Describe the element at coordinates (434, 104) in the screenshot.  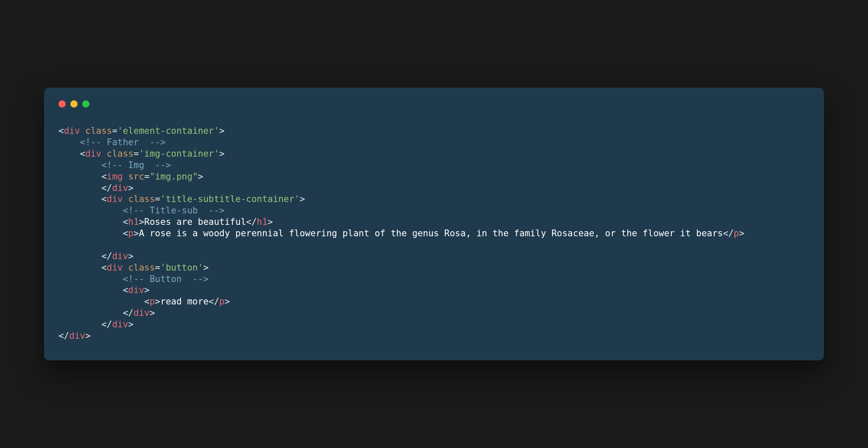
I see `window-titlebar` at that location.